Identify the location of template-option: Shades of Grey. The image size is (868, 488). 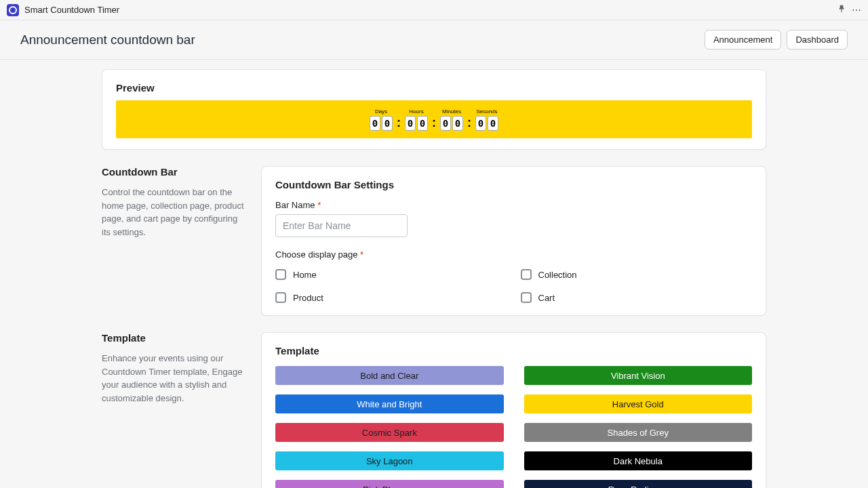
(639, 432).